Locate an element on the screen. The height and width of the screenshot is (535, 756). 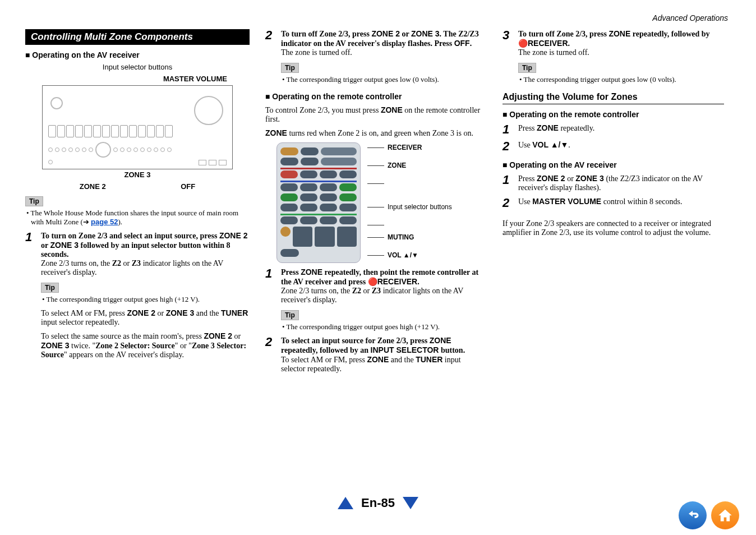
page-number: En-85 is located at coordinates (378, 503).